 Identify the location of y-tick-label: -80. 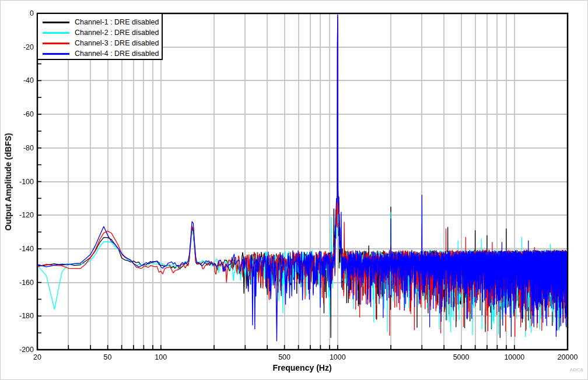
(21, 148).